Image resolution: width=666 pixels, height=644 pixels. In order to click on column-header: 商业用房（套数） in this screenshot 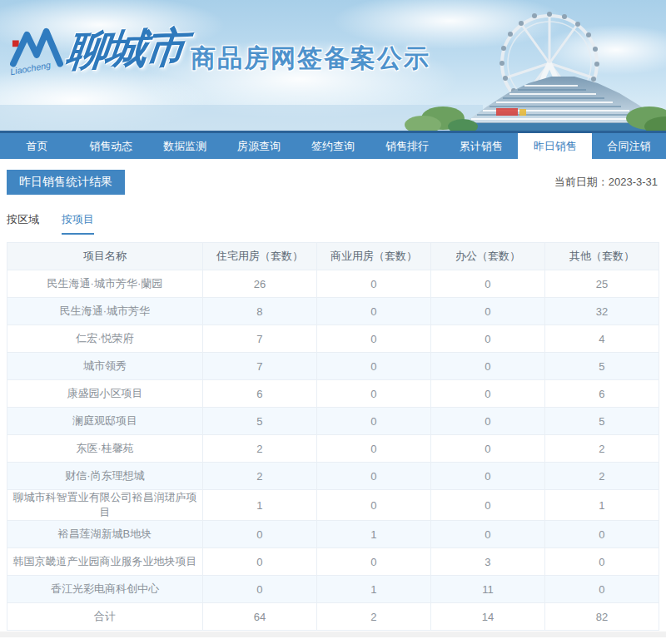, I will do `click(373, 256)`.